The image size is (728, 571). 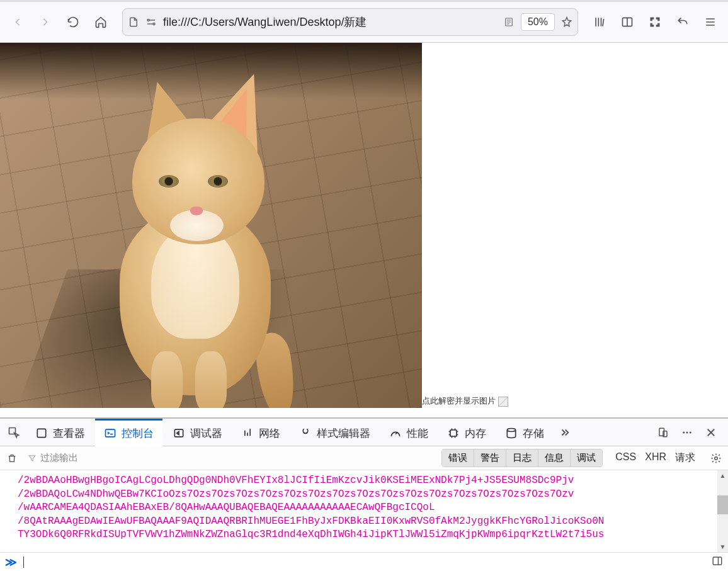 I want to click on console-lines: /2wBDAAoHBwgHBgoICAgLCgoLDhgQDg0NDh0VFhE…, so click(x=364, y=508).